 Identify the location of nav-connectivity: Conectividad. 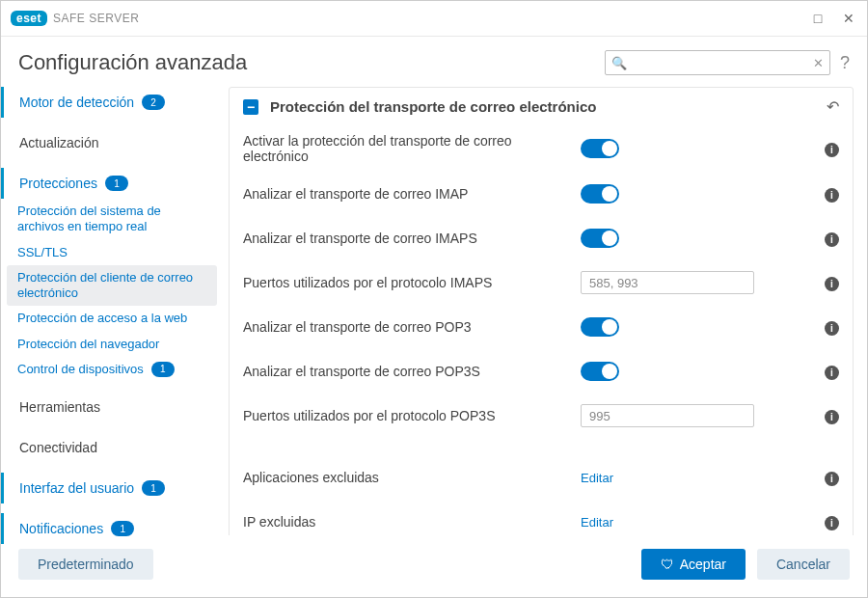
(112, 448).